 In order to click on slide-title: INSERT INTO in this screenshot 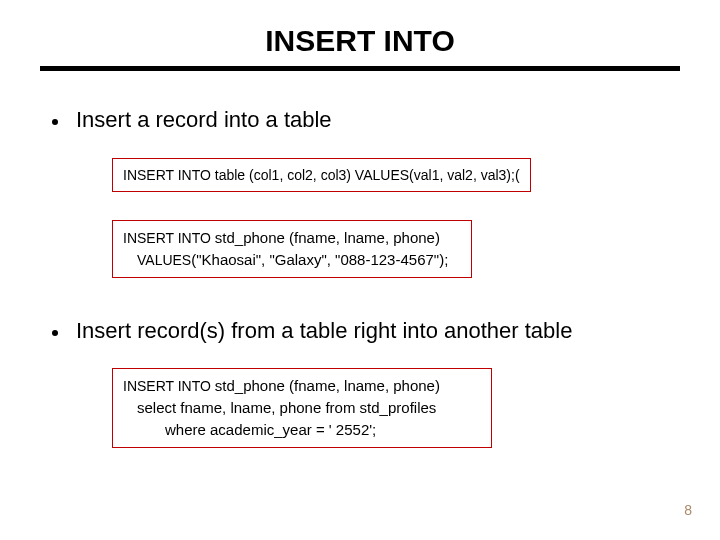, I will do `click(360, 42)`.